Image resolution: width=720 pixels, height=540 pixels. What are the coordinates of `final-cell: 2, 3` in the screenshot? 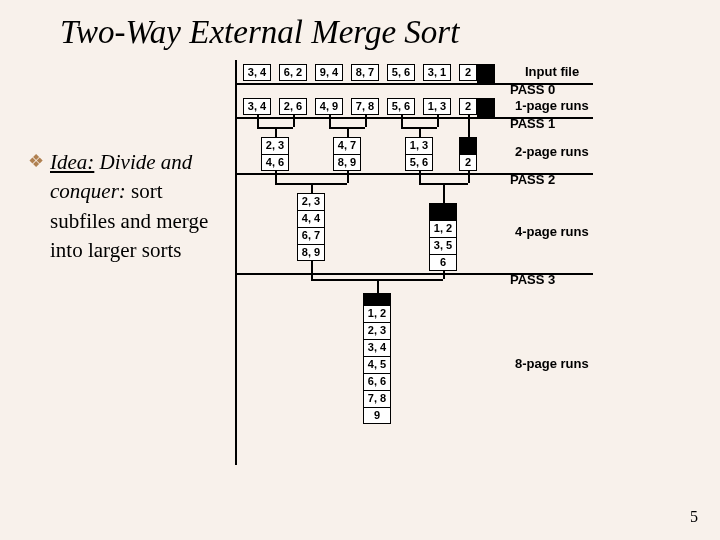 It's located at (377, 330).